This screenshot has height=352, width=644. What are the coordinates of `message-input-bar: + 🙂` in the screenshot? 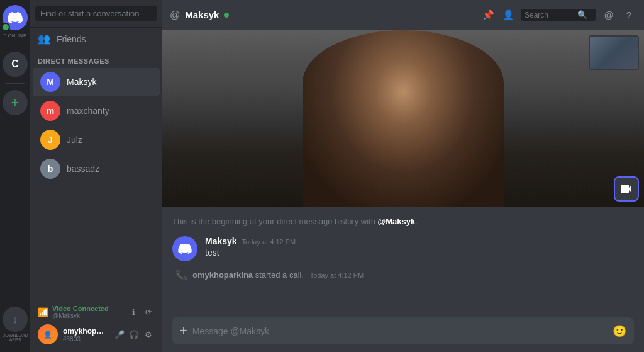 It's located at (403, 332).